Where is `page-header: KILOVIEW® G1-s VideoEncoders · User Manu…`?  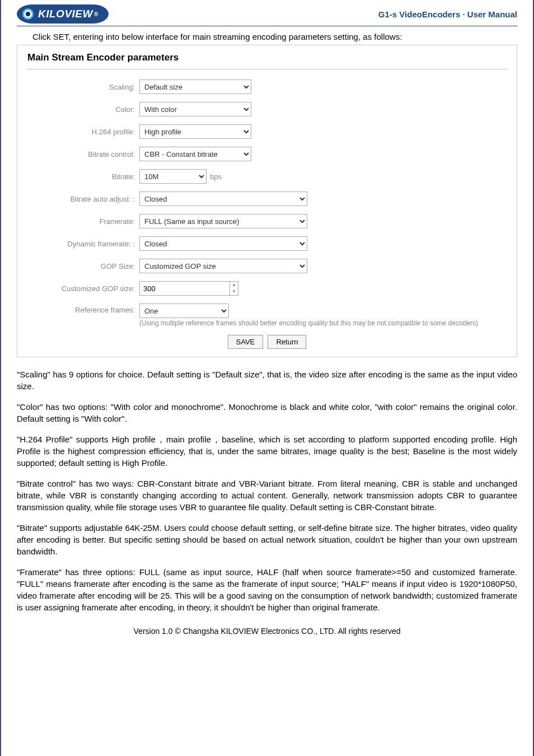 page-header: KILOVIEW® G1-s VideoEncoders · User Manu… is located at coordinates (267, 13).